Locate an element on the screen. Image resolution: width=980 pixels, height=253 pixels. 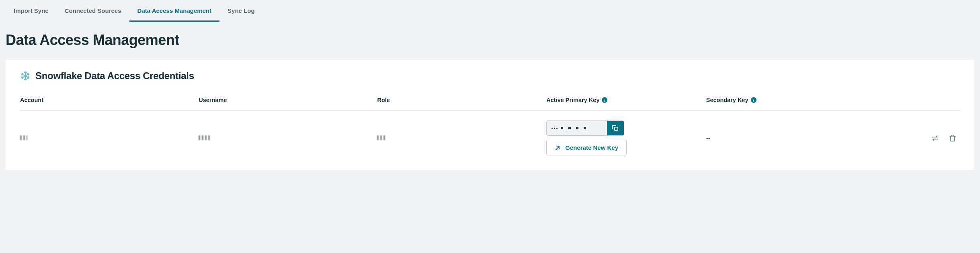
redacted-account is located at coordinates (24, 138).